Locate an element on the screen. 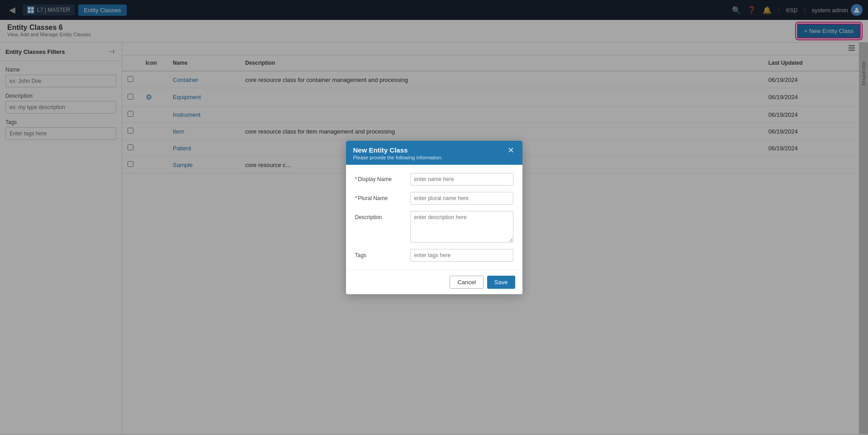 The width and height of the screenshot is (868, 435). modal-body: *Display Name *Plural Name Description T… is located at coordinates (434, 217).